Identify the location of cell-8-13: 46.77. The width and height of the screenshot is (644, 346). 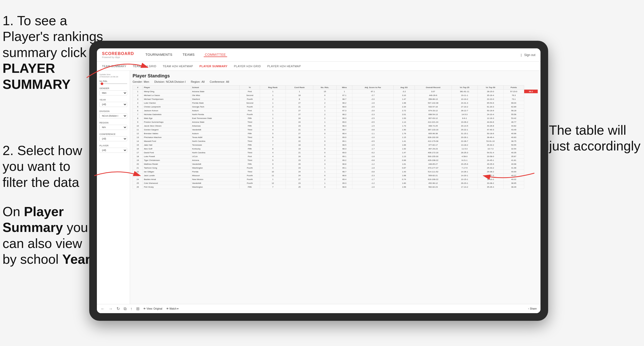
(514, 122).